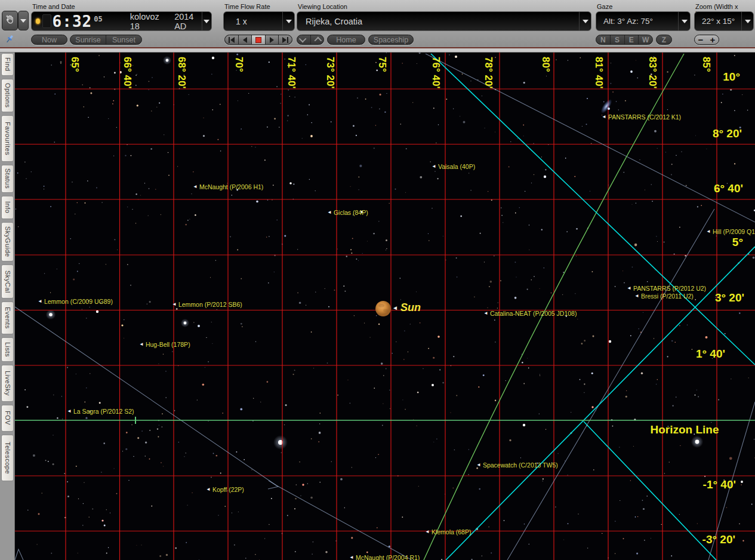 This screenshot has height=560, width=755. Describe the element at coordinates (517, 465) in the screenshot. I see `comet-label: ◄Spacewatch (C/2013 TW5)` at that location.